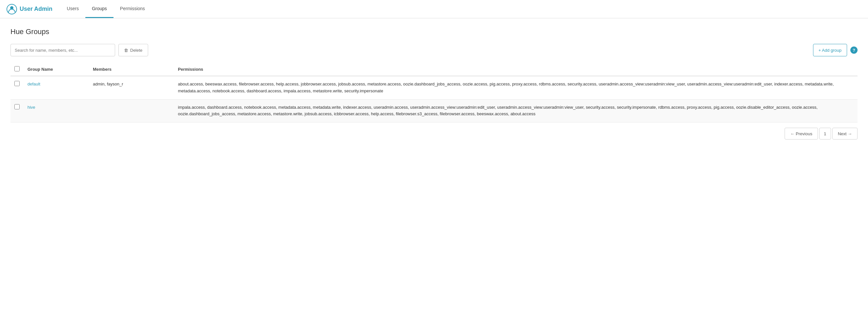 The image size is (868, 317). I want to click on previous-button: ← Previous, so click(801, 134).